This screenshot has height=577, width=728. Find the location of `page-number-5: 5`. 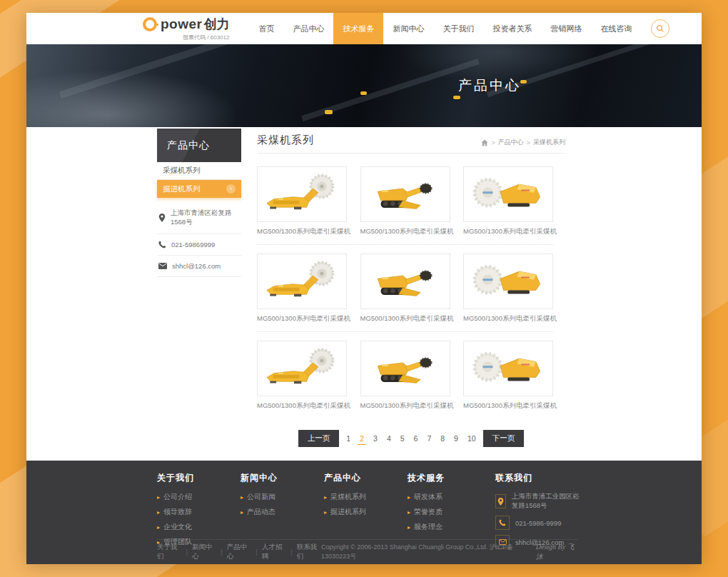

page-number-5: 5 is located at coordinates (403, 438).